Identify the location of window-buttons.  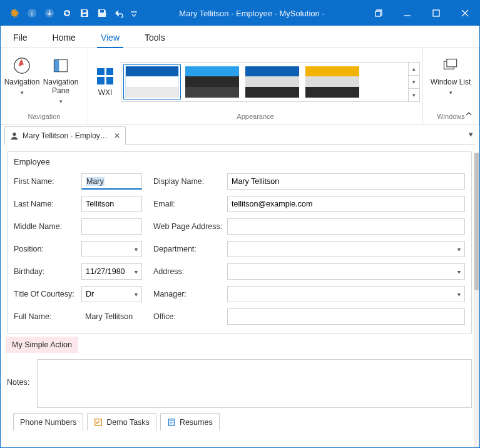
(422, 13).